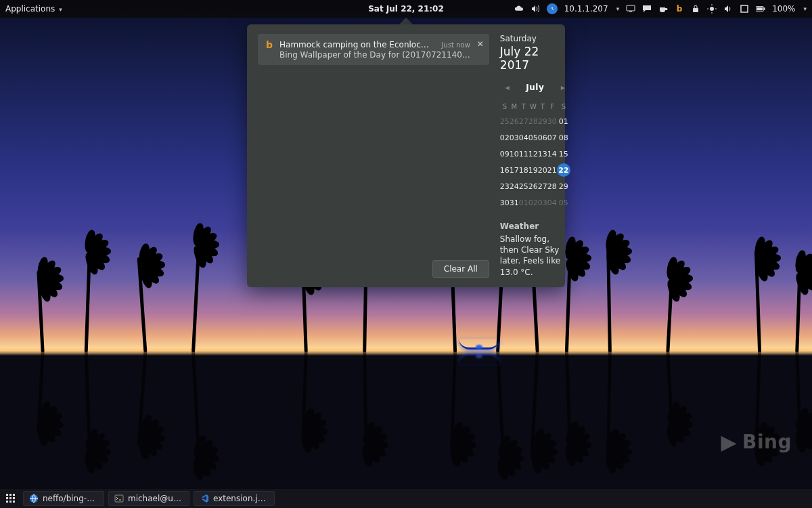 The width and height of the screenshot is (812, 508). Describe the element at coordinates (406, 9) in the screenshot. I see `clock-button: Sat Jul 22, 21:02` at that location.